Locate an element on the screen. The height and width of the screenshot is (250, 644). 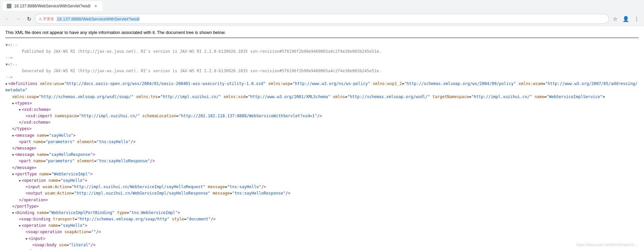
xml-xsd-schema-open: <xsd:schema> is located at coordinates (322, 110).